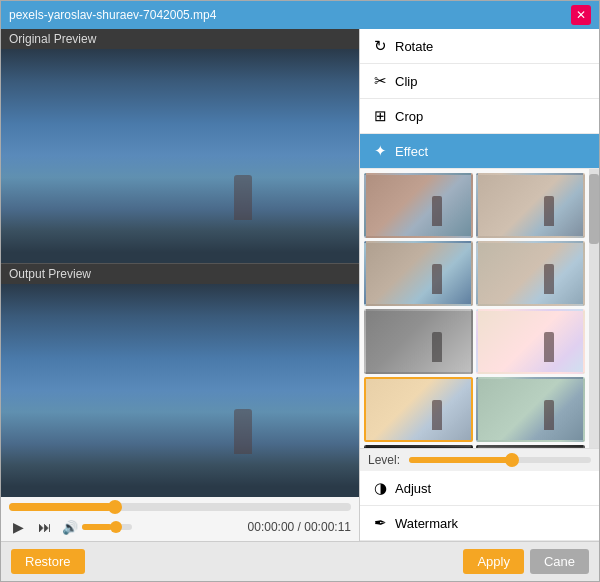 This screenshot has height=582, width=600. Describe the element at coordinates (107, 527) in the screenshot. I see `volume-slider` at that location.